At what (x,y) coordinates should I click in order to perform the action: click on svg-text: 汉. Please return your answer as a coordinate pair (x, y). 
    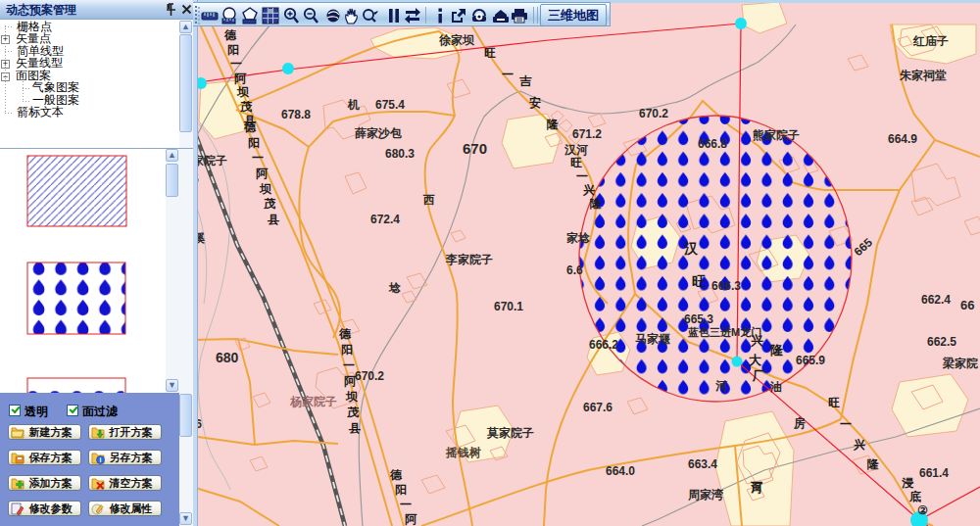
    Looking at the image, I should click on (691, 248).